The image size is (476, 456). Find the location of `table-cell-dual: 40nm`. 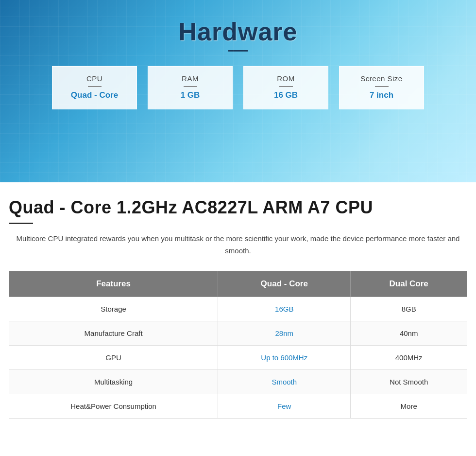

table-cell-dual: 40nm is located at coordinates (409, 333).